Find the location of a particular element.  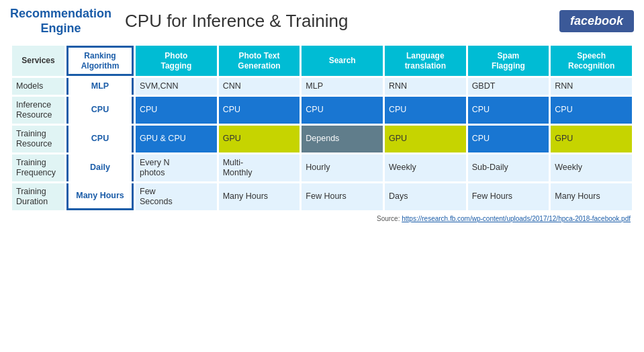

inference-label: InferenceResource is located at coordinates (38, 110).